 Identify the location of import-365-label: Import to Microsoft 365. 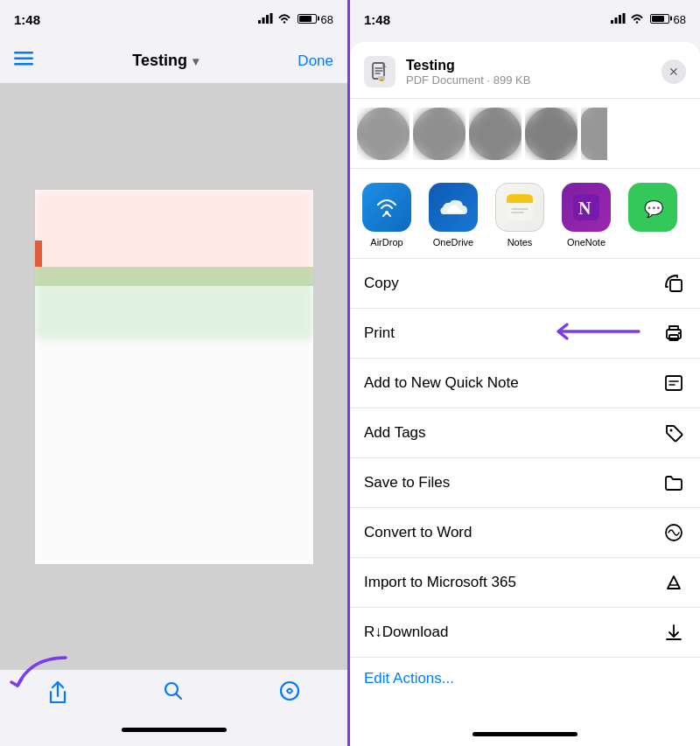
(440, 582).